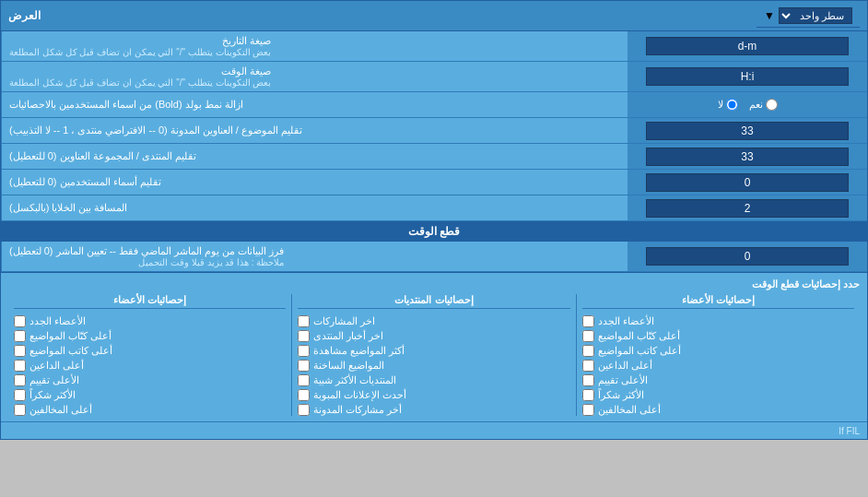  I want to click on cell-spacing-label: المسافة بين الخلايا (بالبكسل), so click(314, 208).